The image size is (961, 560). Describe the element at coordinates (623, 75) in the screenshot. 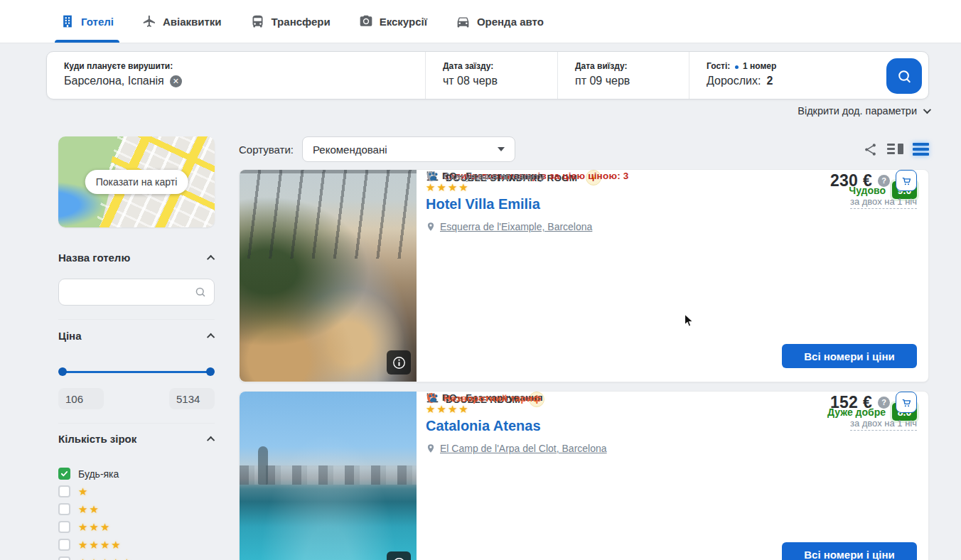

I see `checkout-field: Дата виїзду: пт 09 черв` at that location.